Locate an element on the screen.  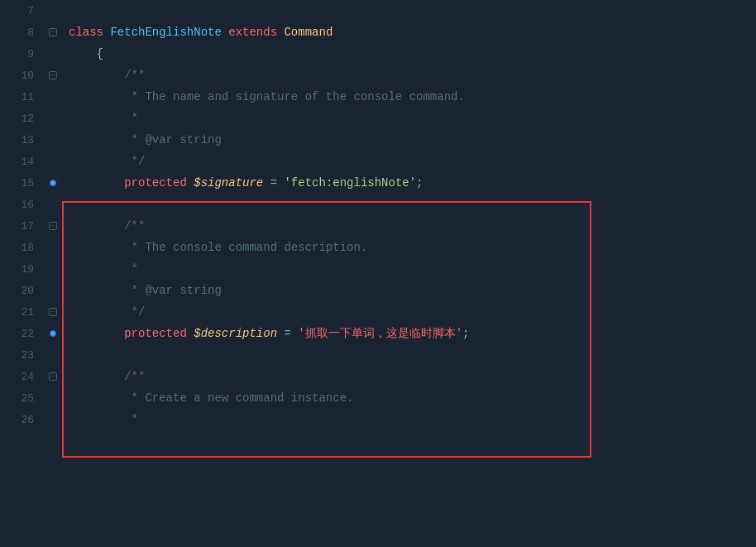
code-line: 20 * @var string is located at coordinates (378, 290).